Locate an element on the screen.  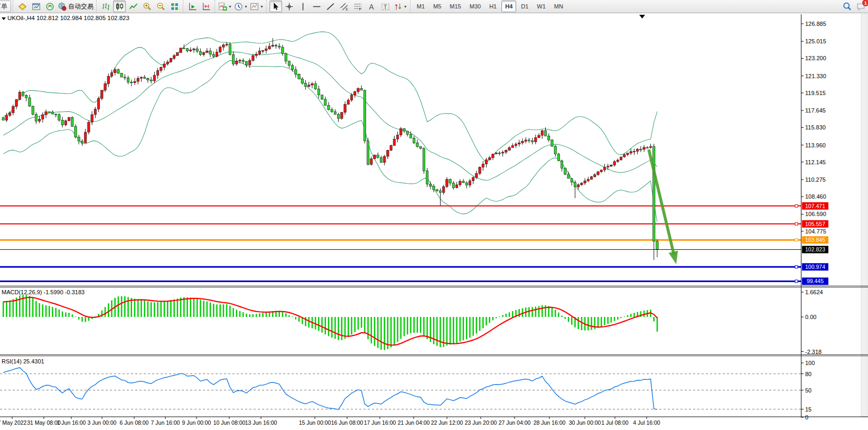
time-axis-label: 13 Jun 16:00 is located at coordinates (261, 423).